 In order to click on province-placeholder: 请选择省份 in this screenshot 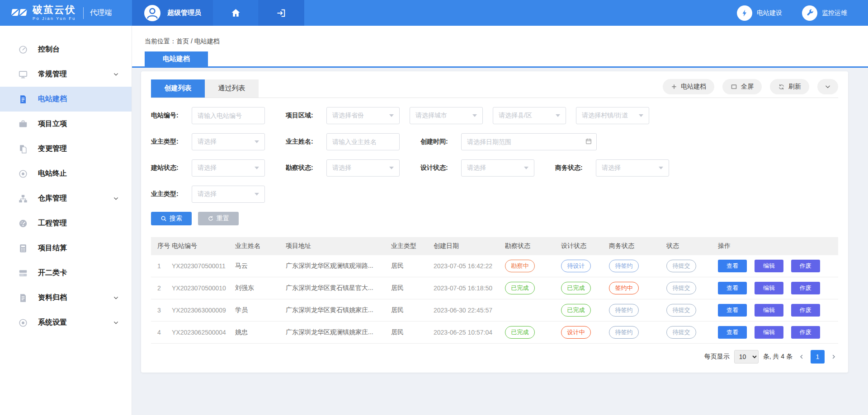, I will do `click(348, 116)`.